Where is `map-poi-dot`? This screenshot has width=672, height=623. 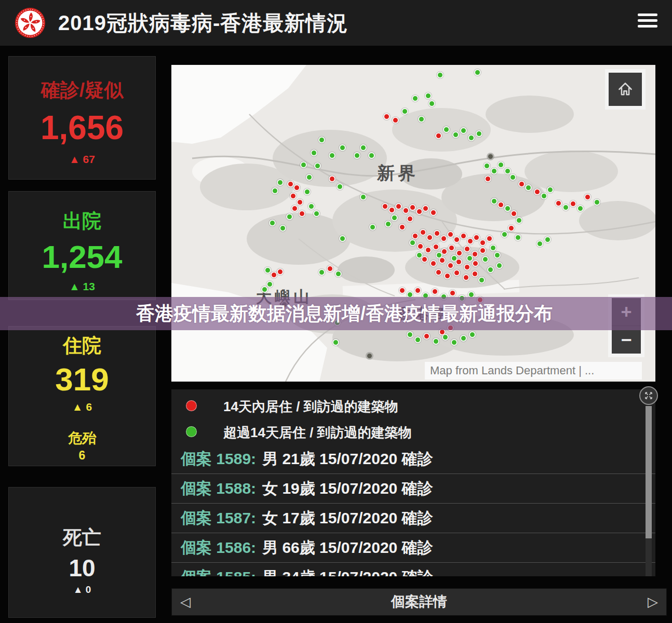 map-poi-dot is located at coordinates (490, 157).